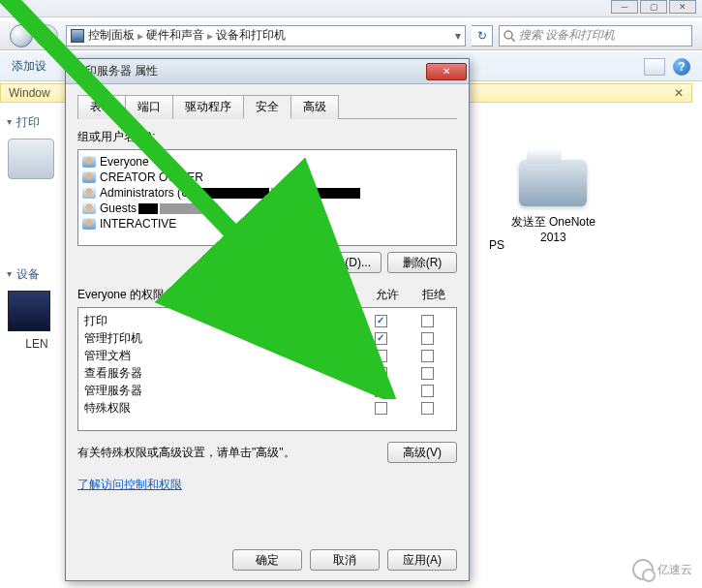 The width and height of the screenshot is (702, 588). I want to click on ok-button: 确定, so click(267, 560).